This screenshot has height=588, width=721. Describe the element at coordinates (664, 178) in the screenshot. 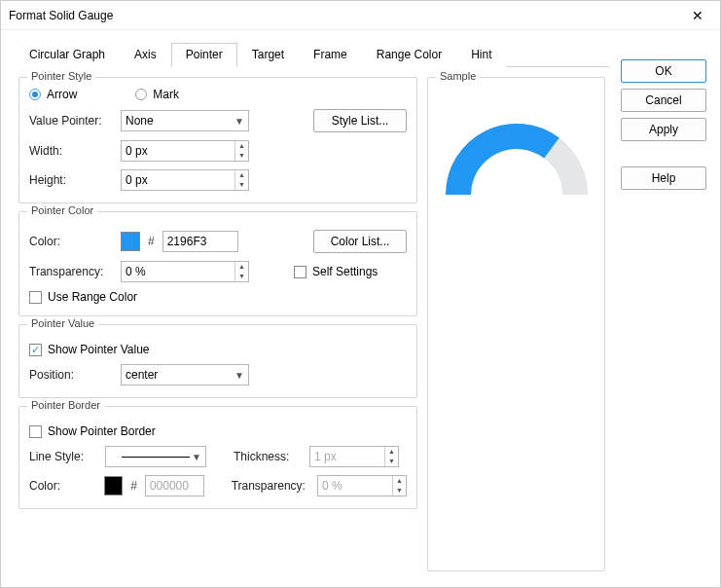

I see `help-button: Help` at that location.